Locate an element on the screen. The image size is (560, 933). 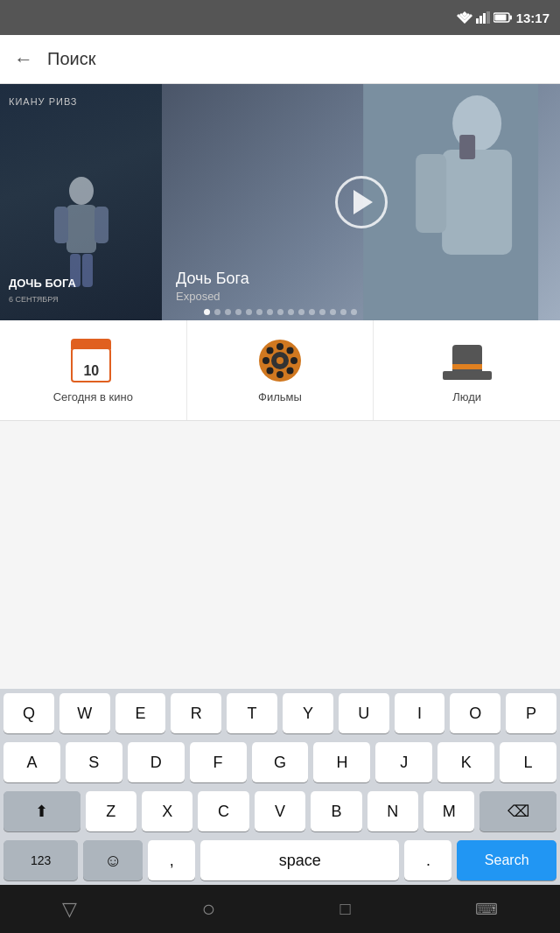
comma-key: , is located at coordinates (172, 860).